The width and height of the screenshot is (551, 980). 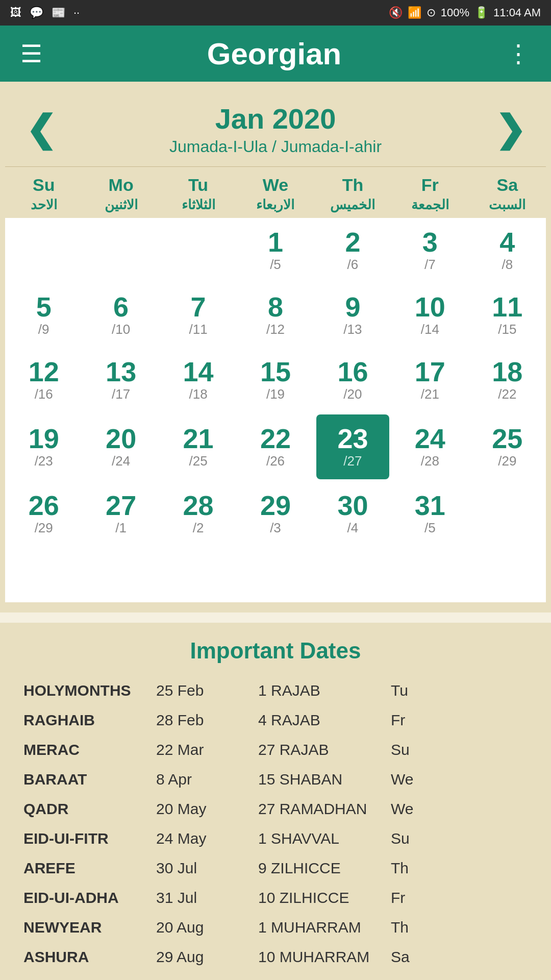 I want to click on greg-day: 26, so click(x=44, y=505).